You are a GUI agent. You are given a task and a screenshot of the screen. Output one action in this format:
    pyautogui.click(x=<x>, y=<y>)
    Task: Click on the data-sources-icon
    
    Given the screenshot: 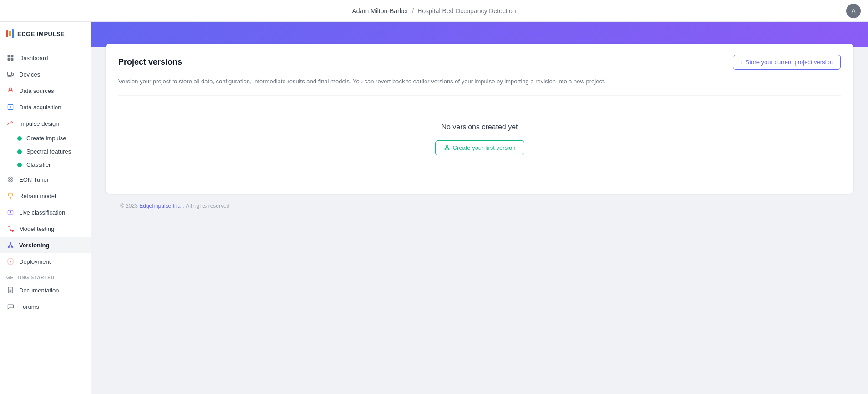 What is the action you would take?
    pyautogui.click(x=10, y=91)
    